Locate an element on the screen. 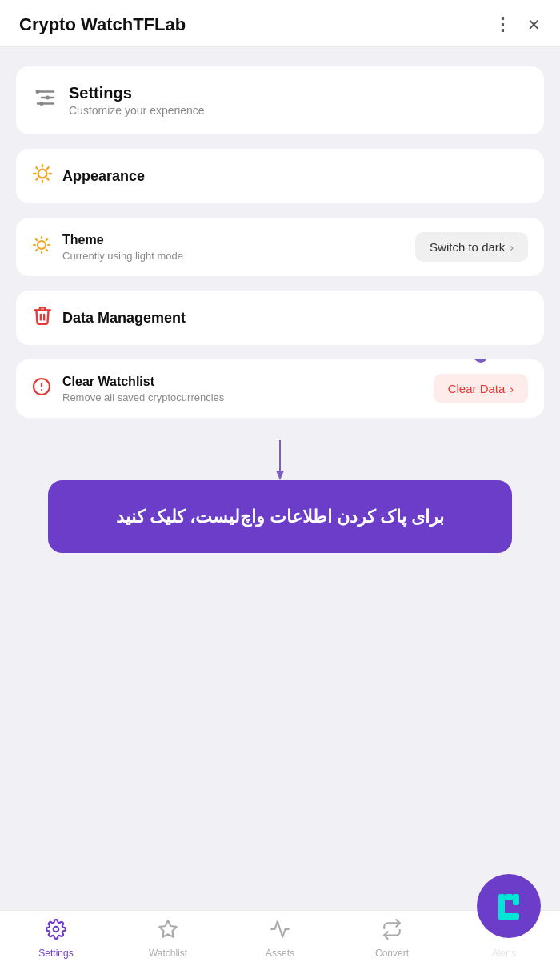  nav-item-convert: Convert is located at coordinates (392, 939).